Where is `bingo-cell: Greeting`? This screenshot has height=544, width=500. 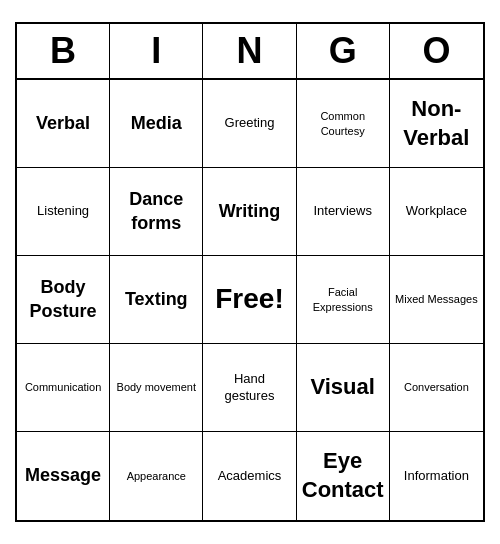 bingo-cell: Greeting is located at coordinates (250, 124).